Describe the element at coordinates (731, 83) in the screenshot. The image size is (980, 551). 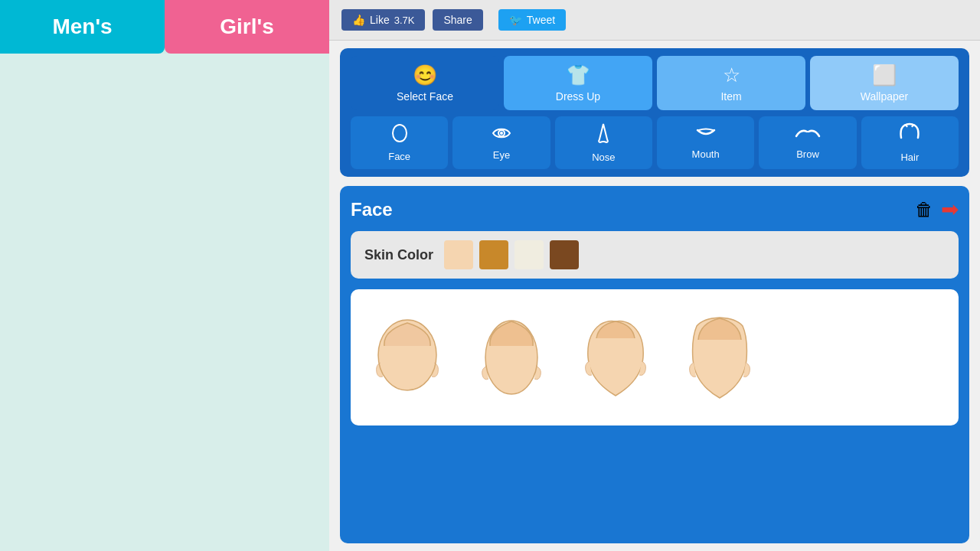
I see `cat-item: ☆ Item` at that location.